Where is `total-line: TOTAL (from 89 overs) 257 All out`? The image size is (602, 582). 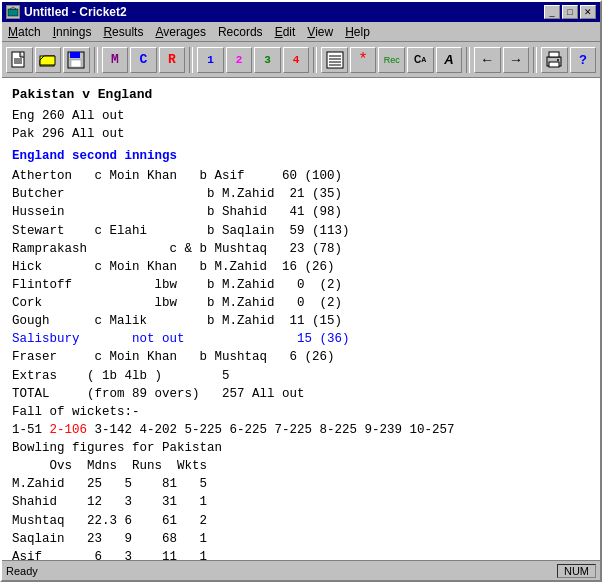
total-line: TOTAL (from 89 overs) 257 All out is located at coordinates (301, 394).